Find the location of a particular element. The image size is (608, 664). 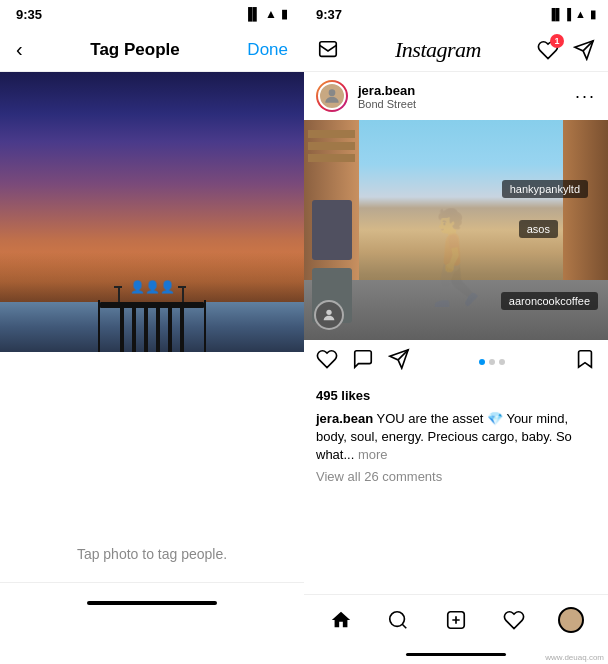

post-username: jera.bean is located at coordinates (462, 90).